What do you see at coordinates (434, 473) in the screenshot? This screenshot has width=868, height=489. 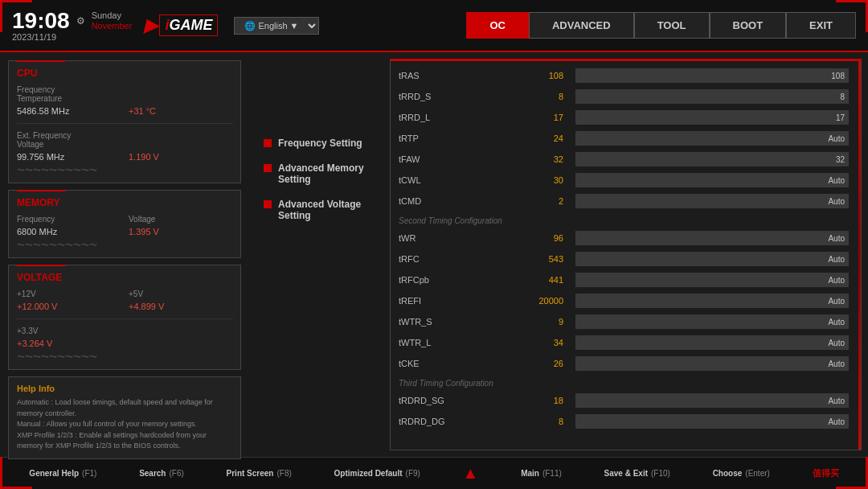 I see `footer: General Help (F1) Search (F6) Print Scre…` at bounding box center [434, 473].